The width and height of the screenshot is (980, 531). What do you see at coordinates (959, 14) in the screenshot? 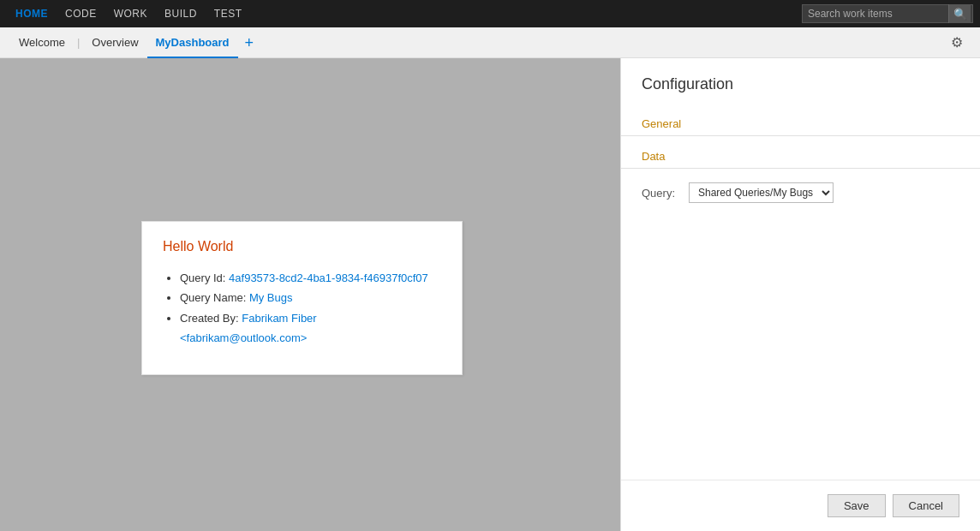
I see `search-button: 🔍` at bounding box center [959, 14].